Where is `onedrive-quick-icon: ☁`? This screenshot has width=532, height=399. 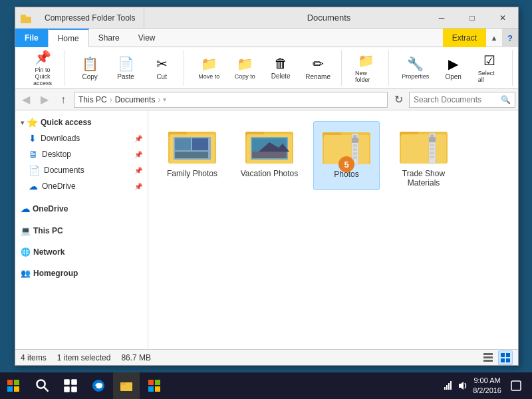 onedrive-quick-icon: ☁ is located at coordinates (33, 186).